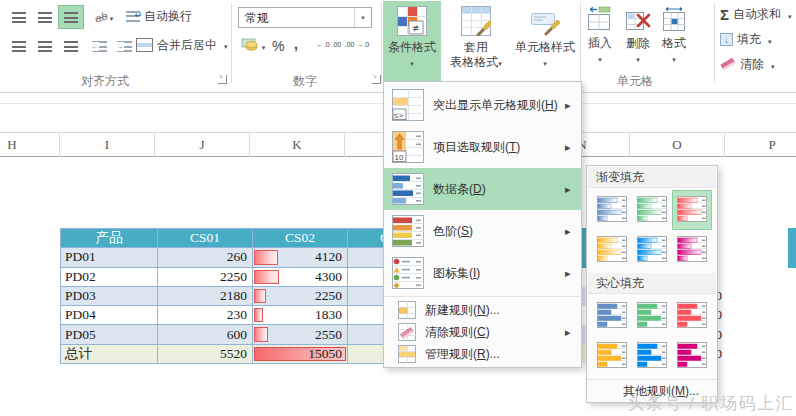 This screenshot has width=796, height=416. Describe the element at coordinates (300, 258) in the screenshot. I see `cell-cs02: 4120` at that location.